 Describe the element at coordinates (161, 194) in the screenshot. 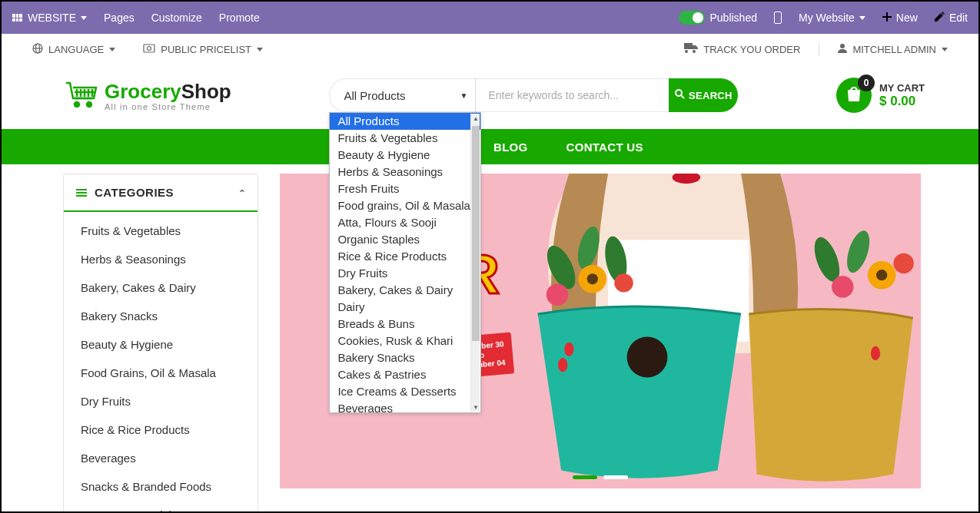

I see `categories-header: CATEGORIES ⌄` at that location.